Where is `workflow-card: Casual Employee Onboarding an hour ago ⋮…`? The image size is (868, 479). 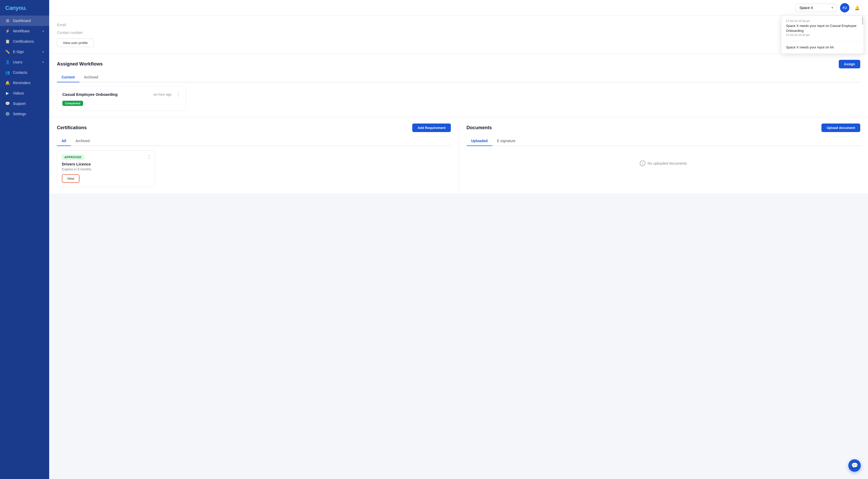
workflow-card: Casual Employee Onboarding an hour ago ⋮… is located at coordinates (122, 99).